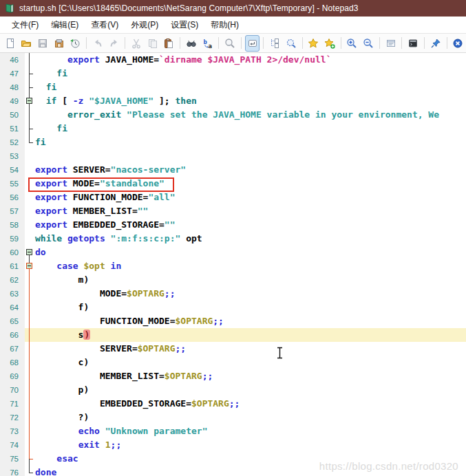 The height and width of the screenshot is (476, 466). I want to click on code-line-65: 65 FUNCTION_MODE=$OPTARG;;, so click(233, 321).